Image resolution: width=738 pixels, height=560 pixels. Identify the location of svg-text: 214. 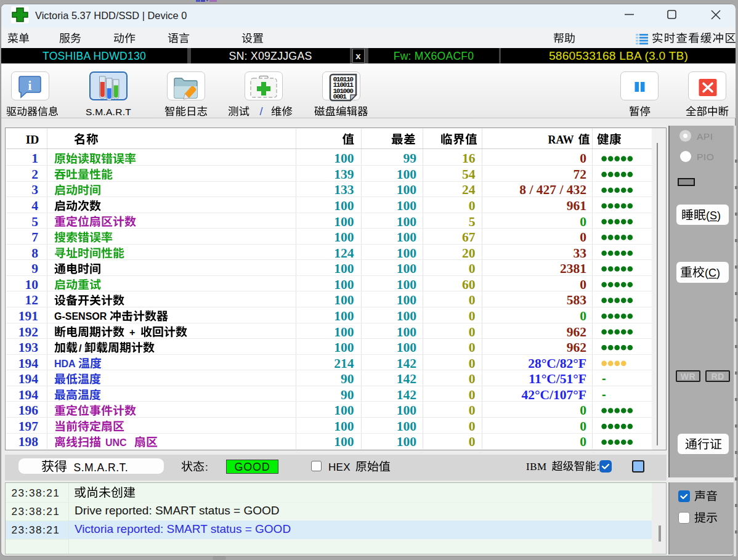
(344, 363).